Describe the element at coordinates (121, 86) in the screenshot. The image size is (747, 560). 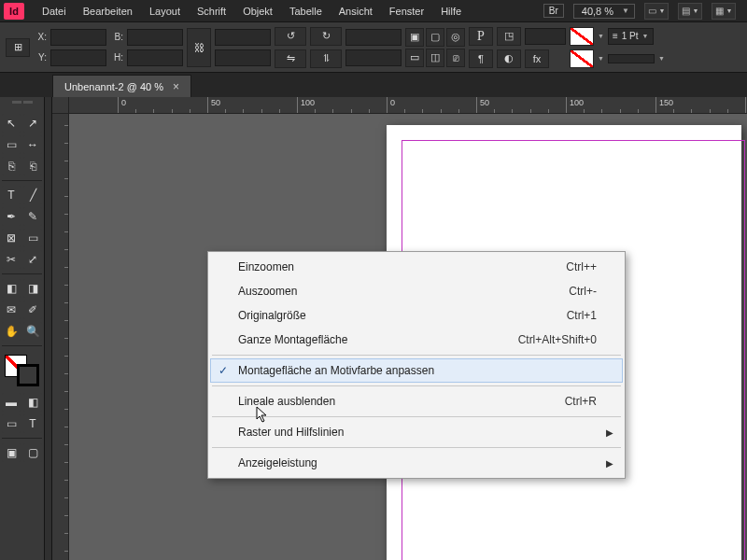
I see `document-tab: Unbenannt-2 @ 40 % ×` at that location.